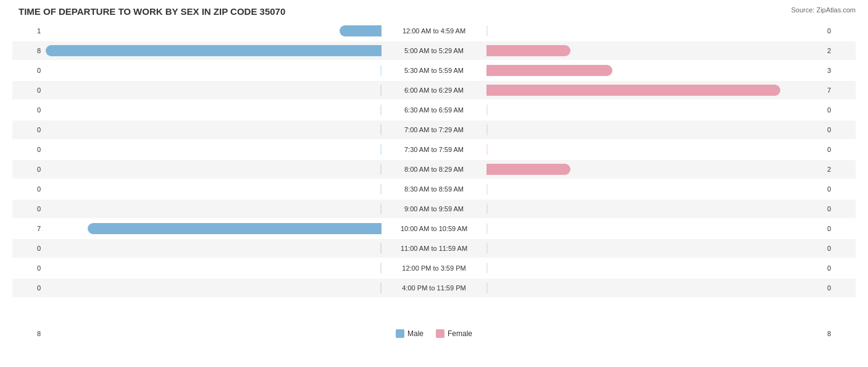 The height and width of the screenshot is (367, 868). I want to click on chart-row: 0 9:00 AM to 9:59 AM 0, so click(434, 209).